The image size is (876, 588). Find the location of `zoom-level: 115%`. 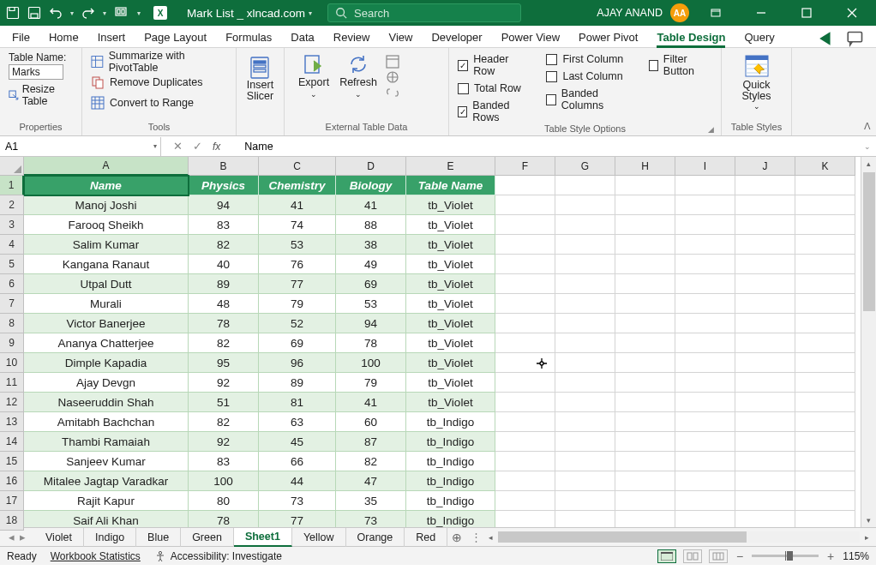

zoom-level: 115% is located at coordinates (855, 556).